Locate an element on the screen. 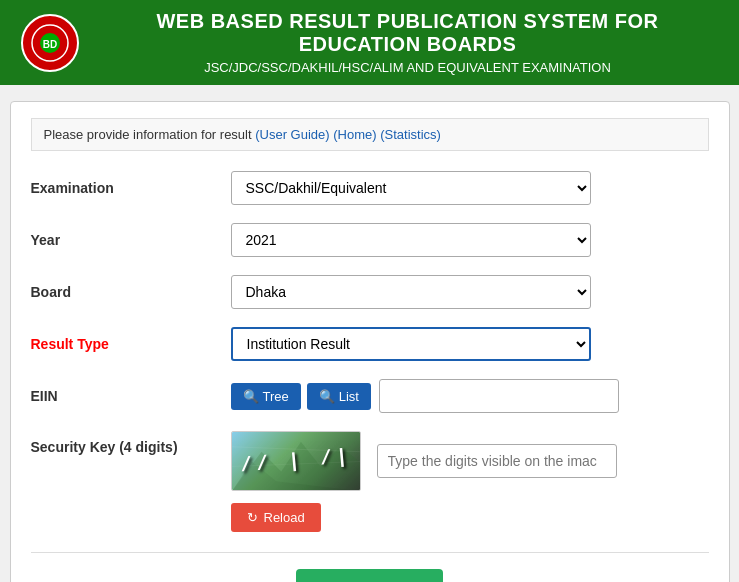  eiin-list-button: 🔍 List is located at coordinates (339, 396).